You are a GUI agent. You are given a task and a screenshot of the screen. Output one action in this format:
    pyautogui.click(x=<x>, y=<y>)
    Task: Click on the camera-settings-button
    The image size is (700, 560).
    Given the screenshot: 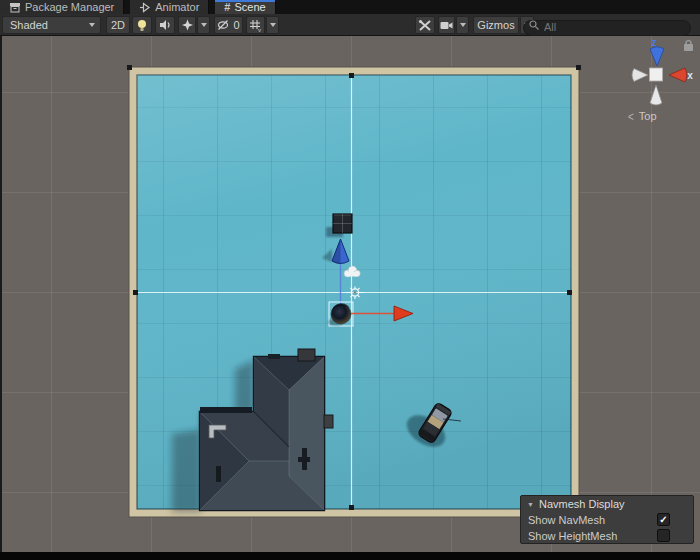 What is the action you would take?
    pyautogui.click(x=446, y=25)
    